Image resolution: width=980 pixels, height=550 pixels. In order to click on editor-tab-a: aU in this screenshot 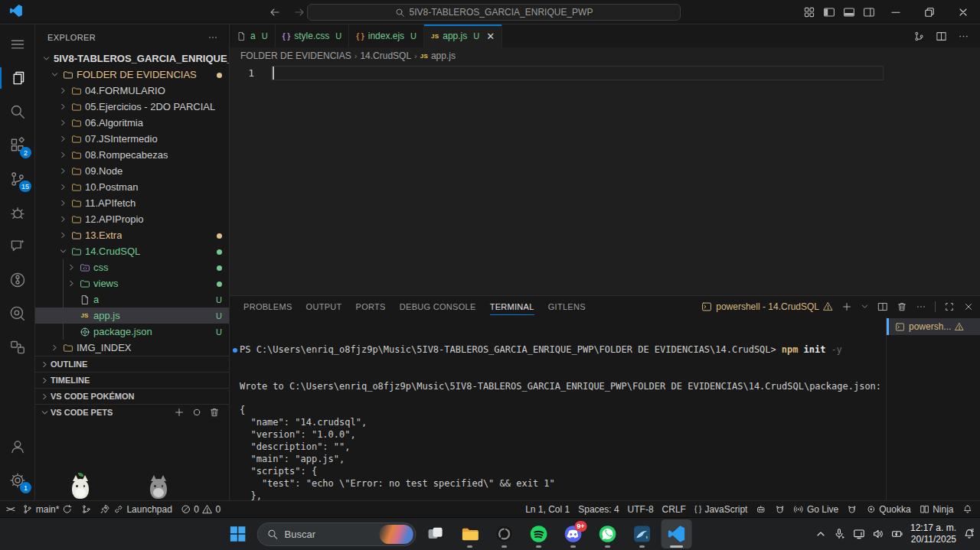, I will do `click(253, 36)`.